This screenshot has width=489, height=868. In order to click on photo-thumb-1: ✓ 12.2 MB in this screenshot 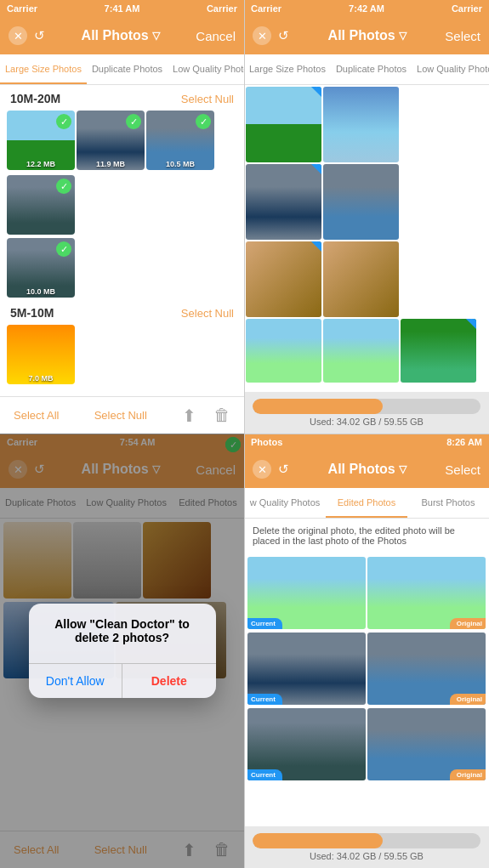, I will do `click(41, 140)`.